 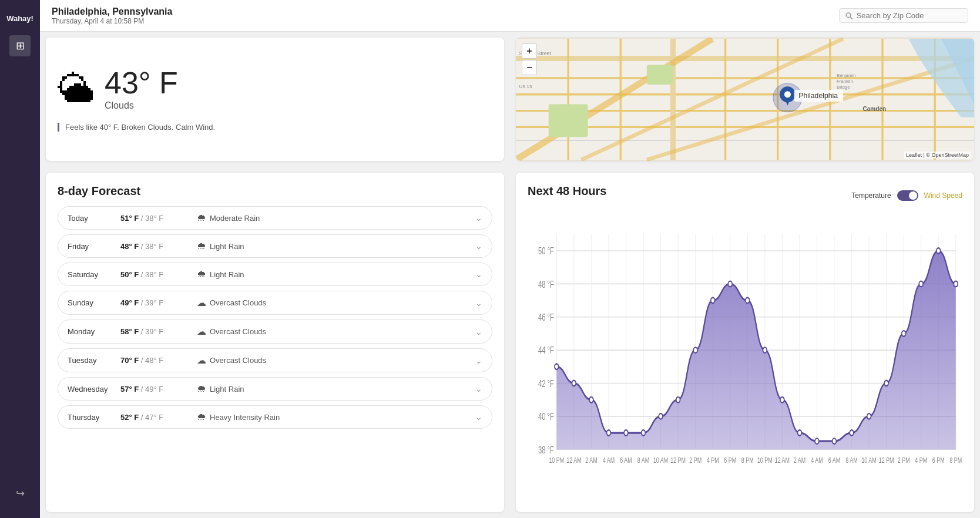 I want to click on feels-like: Feels like 40° F. Broken Clouds. Calm Wi…, so click(x=275, y=127).